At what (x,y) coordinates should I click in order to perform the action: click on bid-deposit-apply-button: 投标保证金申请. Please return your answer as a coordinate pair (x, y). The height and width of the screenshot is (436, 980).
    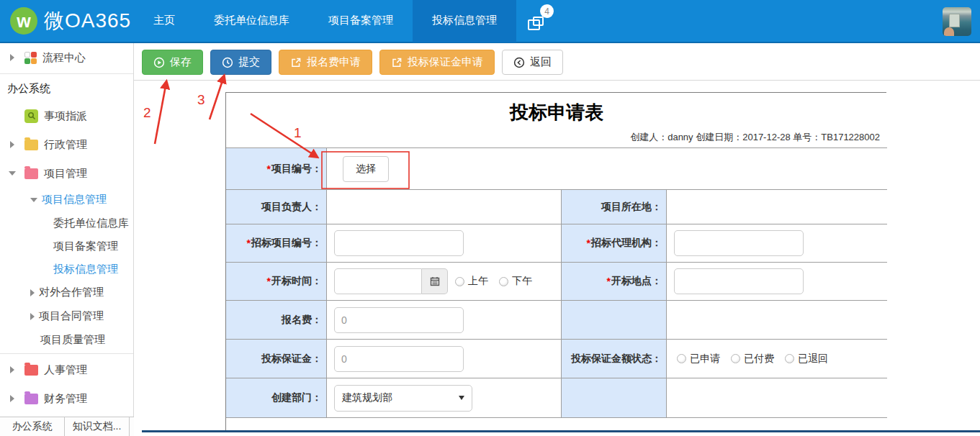
    Looking at the image, I should click on (437, 62).